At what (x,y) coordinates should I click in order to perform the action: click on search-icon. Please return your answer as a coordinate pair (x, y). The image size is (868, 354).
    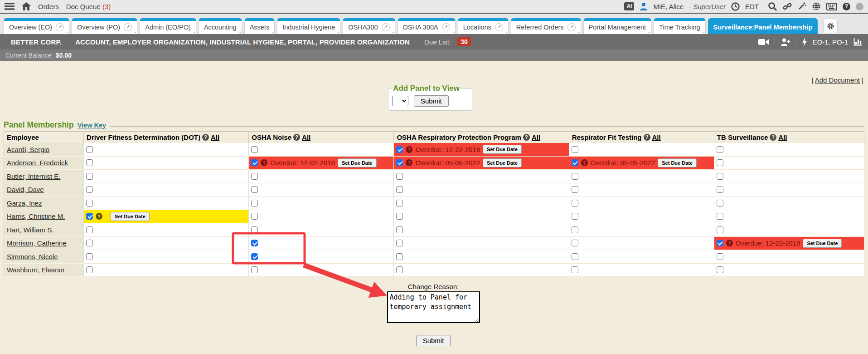
    Looking at the image, I should click on (772, 6).